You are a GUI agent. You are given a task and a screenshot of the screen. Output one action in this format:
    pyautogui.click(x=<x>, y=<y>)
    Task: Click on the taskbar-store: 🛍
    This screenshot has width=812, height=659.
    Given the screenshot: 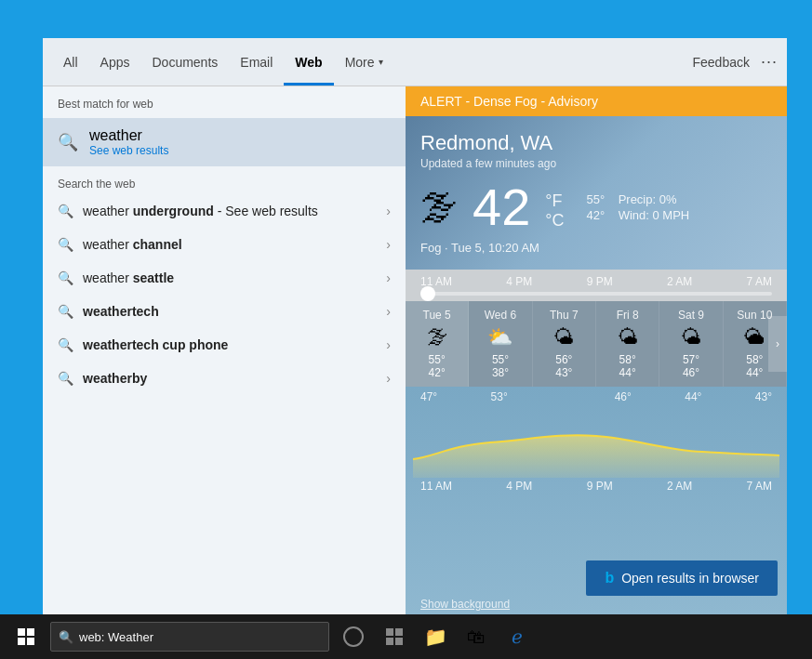 What is the action you would take?
    pyautogui.click(x=476, y=637)
    